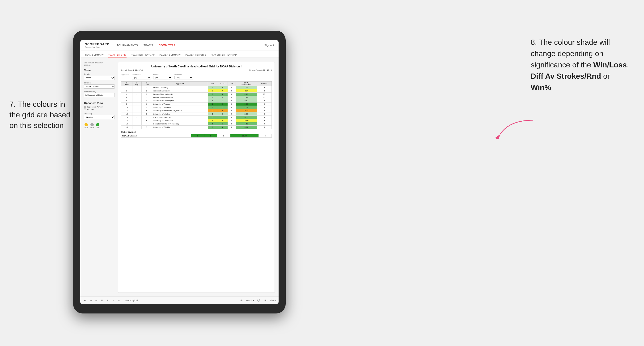 The width and height of the screenshot is (644, 346). What do you see at coordinates (196, 56) in the screenshot?
I see `subnav-player-h2h-grid: PLAYER H2H GRID` at bounding box center [196, 56].